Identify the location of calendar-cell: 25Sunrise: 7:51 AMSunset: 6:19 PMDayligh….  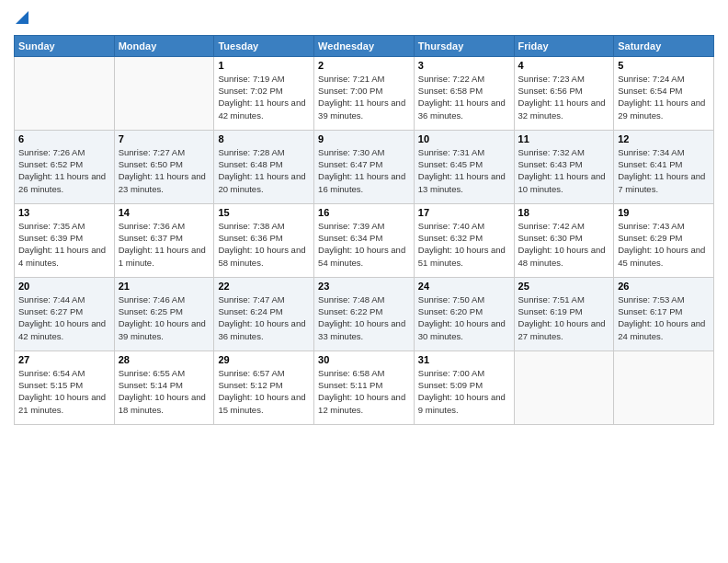
(564, 314).